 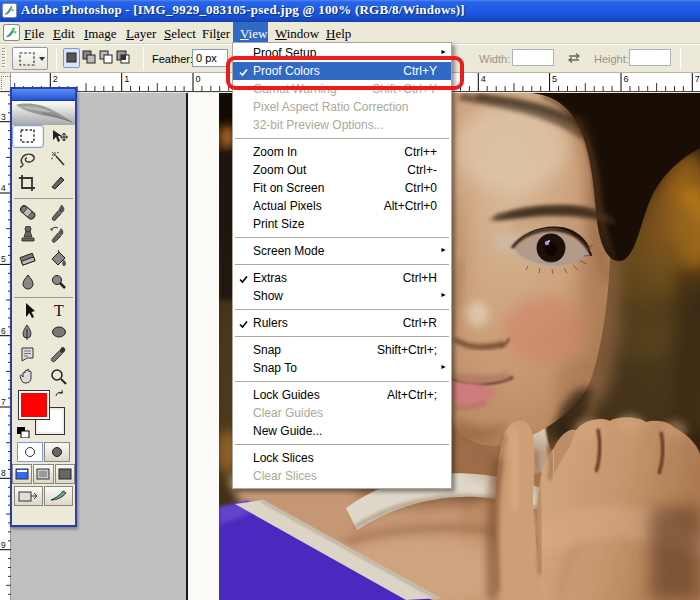 I want to click on svg-text: T, so click(x=59, y=310).